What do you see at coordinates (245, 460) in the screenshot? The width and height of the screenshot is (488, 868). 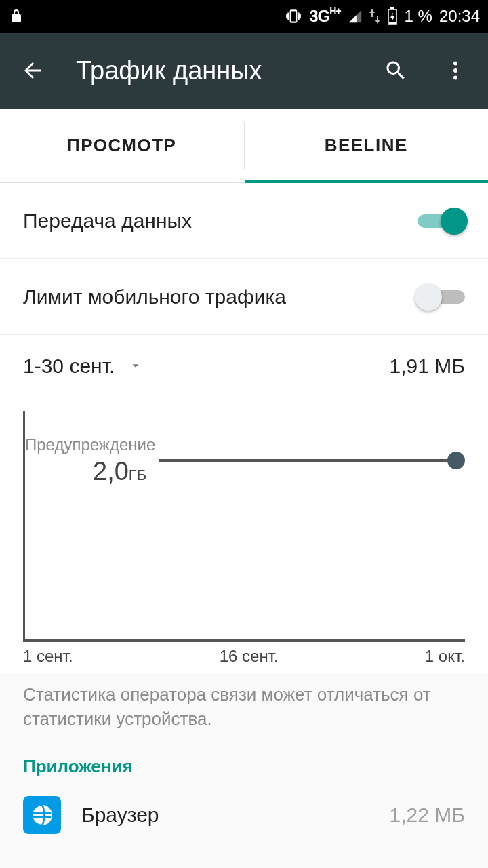 I see `warning-threshold: Предупреждение 2,0ГБ` at bounding box center [245, 460].